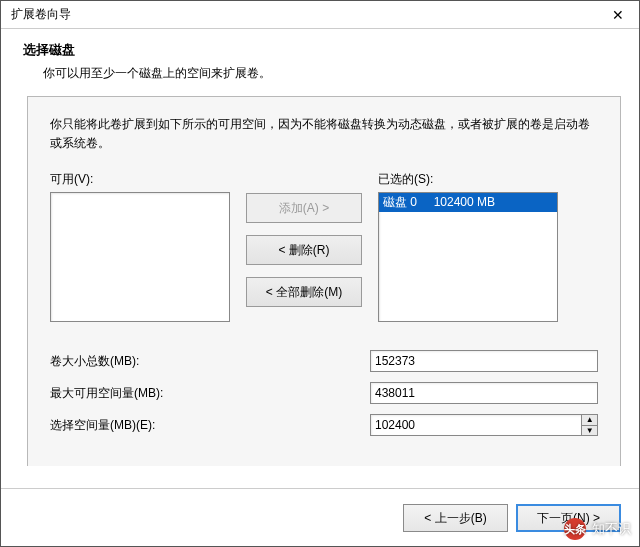 This screenshot has width=640, height=547. What do you see at coordinates (468, 246) in the screenshot?
I see `selected-group: 已选的(S): 磁盘 0 102400 MB` at bounding box center [468, 246].